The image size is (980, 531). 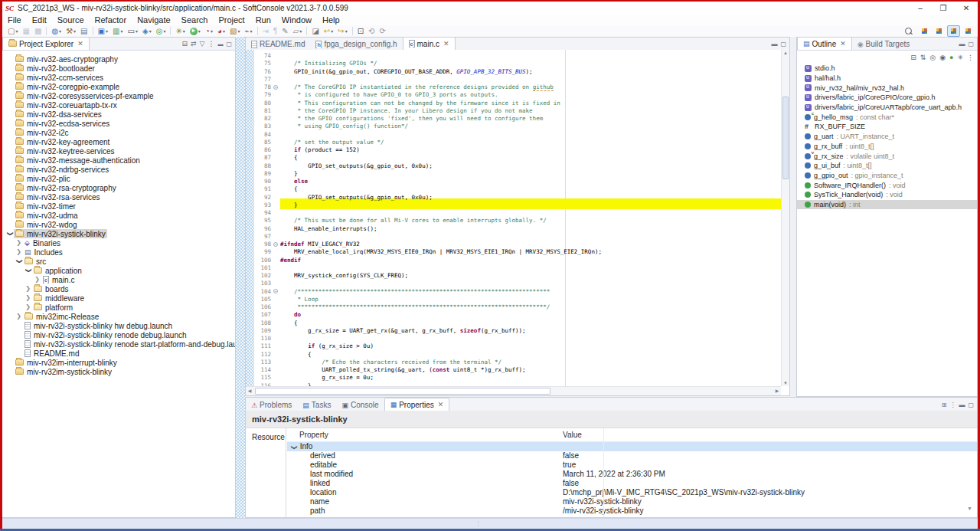 What do you see at coordinates (119, 289) in the screenshot?
I see `tree-item: ❯boards` at bounding box center [119, 289].